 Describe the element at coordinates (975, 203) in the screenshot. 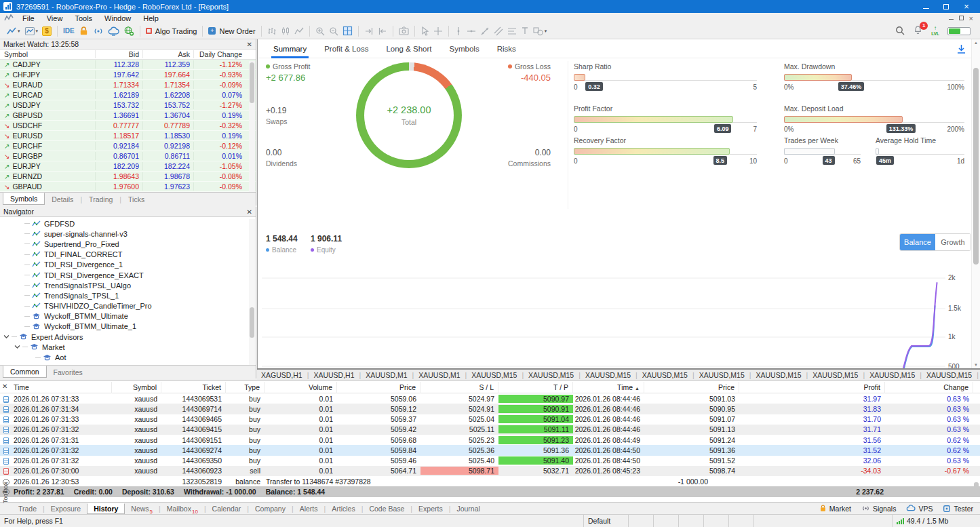

I see `scrollbar: ▲▼` at that location.